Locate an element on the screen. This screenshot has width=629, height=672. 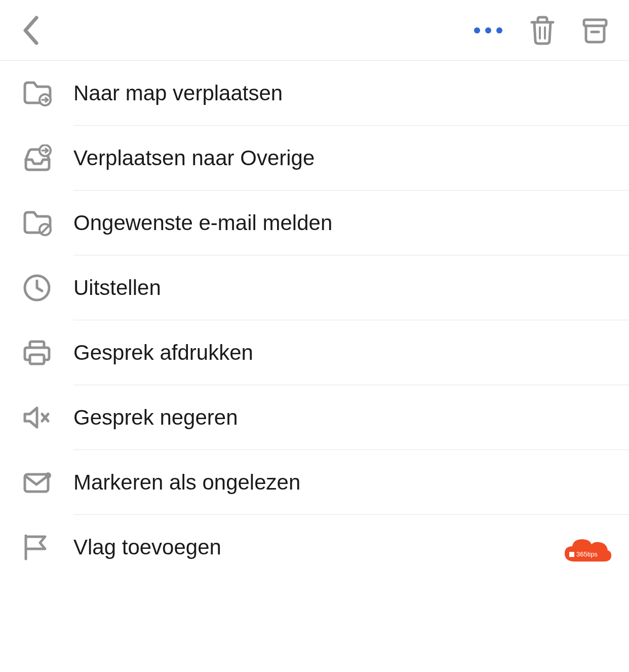
menu-item-label: Markeren als ongelezen is located at coordinates (187, 482).